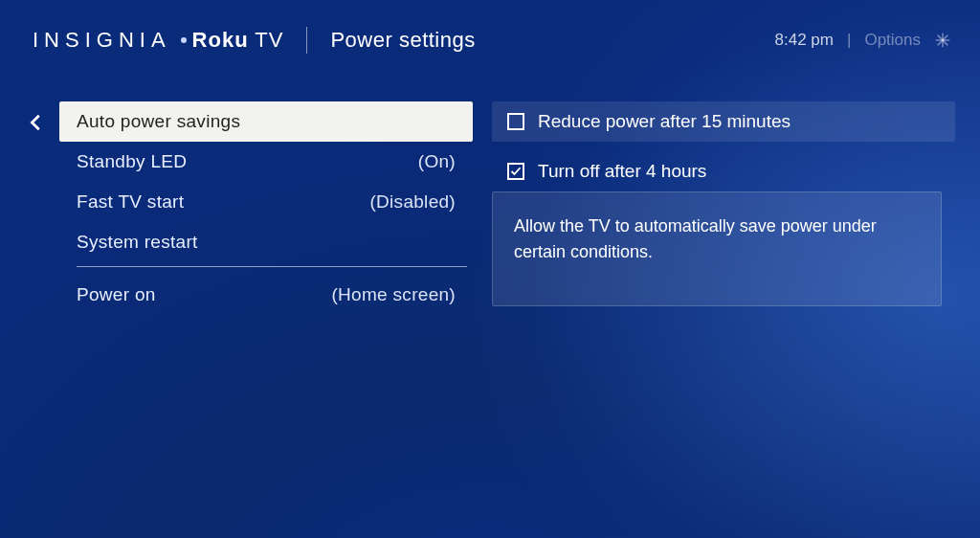  I want to click on menu-item-value: (Home screen), so click(393, 295).